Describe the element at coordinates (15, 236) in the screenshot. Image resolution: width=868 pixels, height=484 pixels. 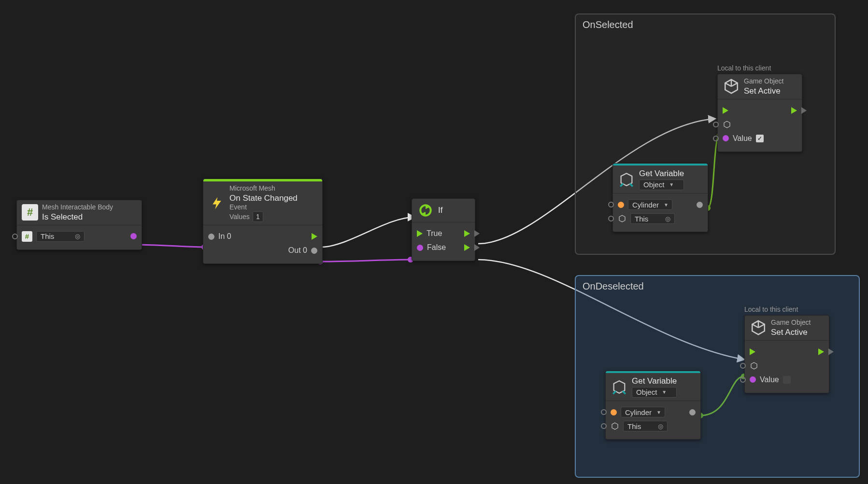
I see `input-port` at that location.